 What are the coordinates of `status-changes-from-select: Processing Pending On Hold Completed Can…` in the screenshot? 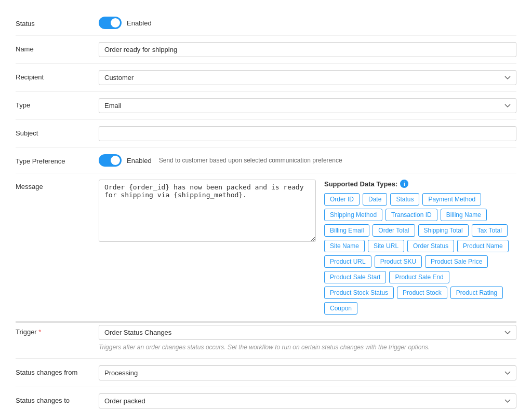 It's located at (308, 373).